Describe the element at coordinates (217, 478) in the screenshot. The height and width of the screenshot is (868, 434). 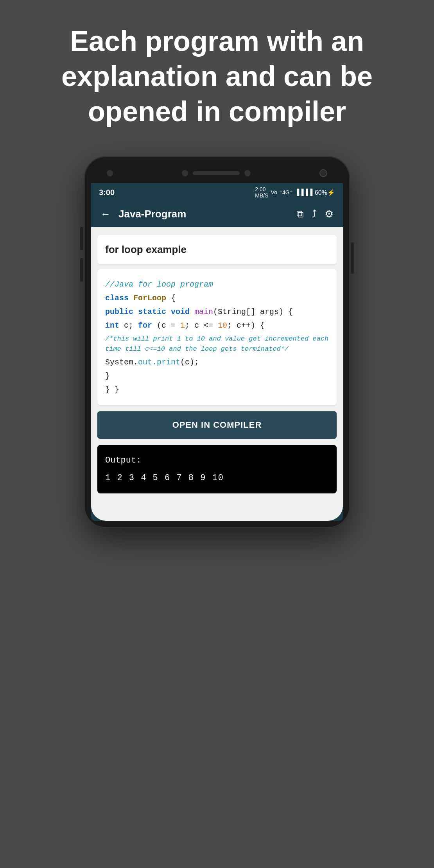
I see `output-values: 1 2 3 4 5 6 7 8 9 10` at that location.